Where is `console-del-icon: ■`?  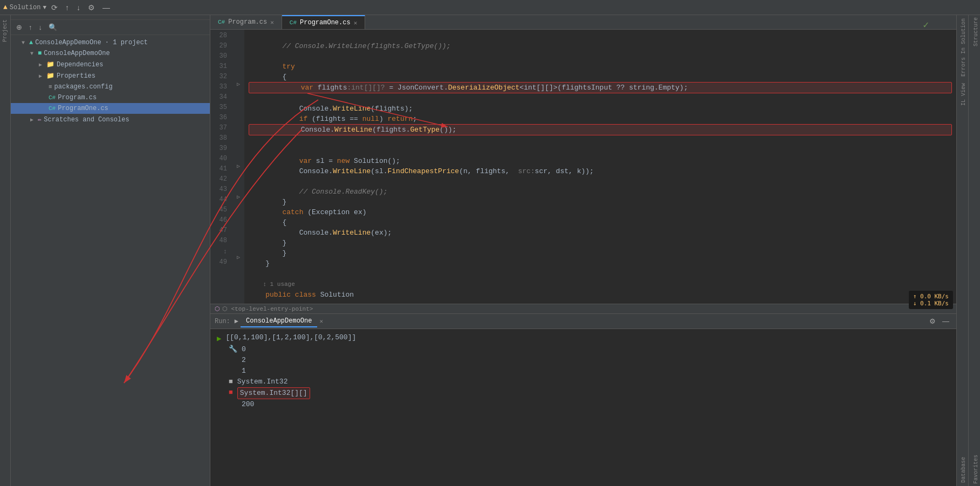 console-del-icon: ■ is located at coordinates (231, 393).